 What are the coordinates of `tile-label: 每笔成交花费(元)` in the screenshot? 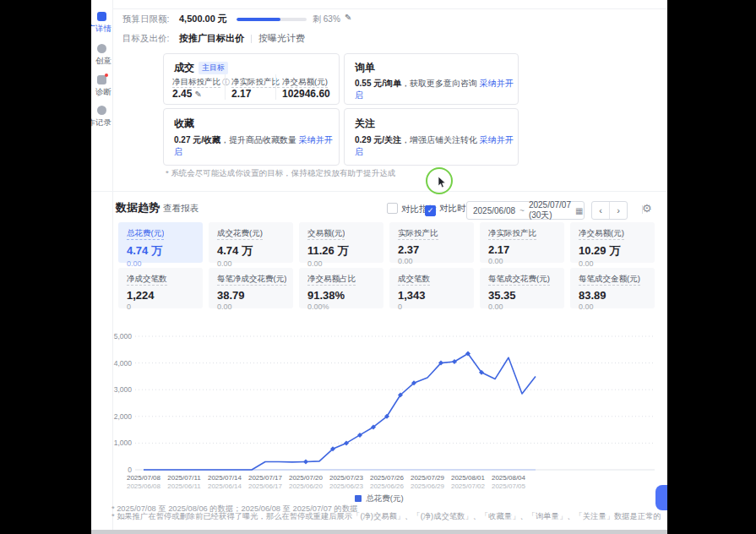 It's located at (519, 280).